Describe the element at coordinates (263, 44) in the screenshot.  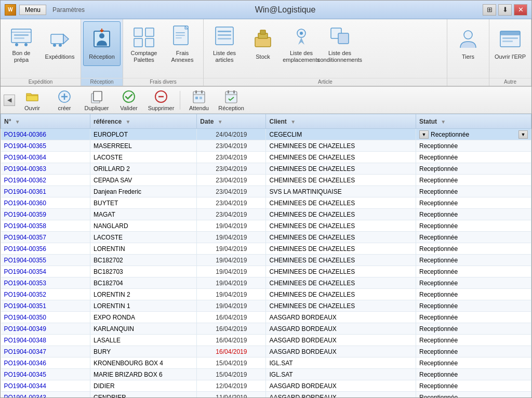
I see `ribbon-btn-stock: Stock` at that location.